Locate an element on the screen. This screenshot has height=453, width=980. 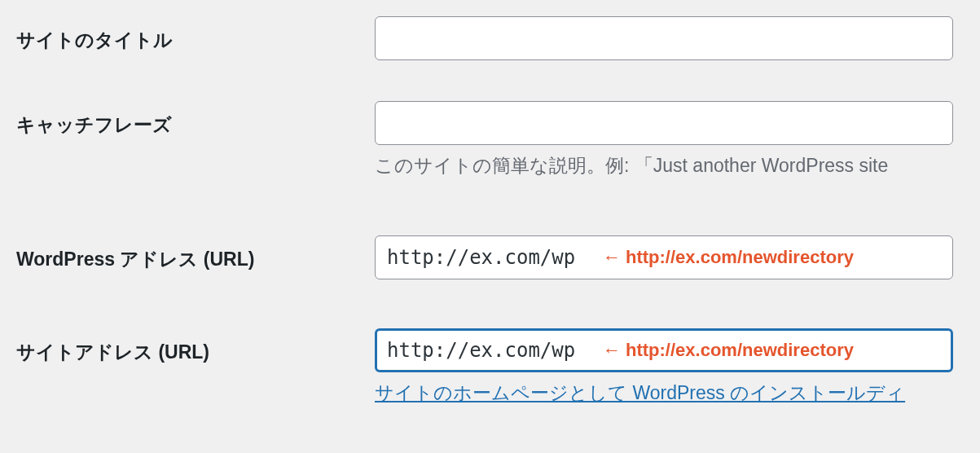
site-url-input is located at coordinates (664, 350).